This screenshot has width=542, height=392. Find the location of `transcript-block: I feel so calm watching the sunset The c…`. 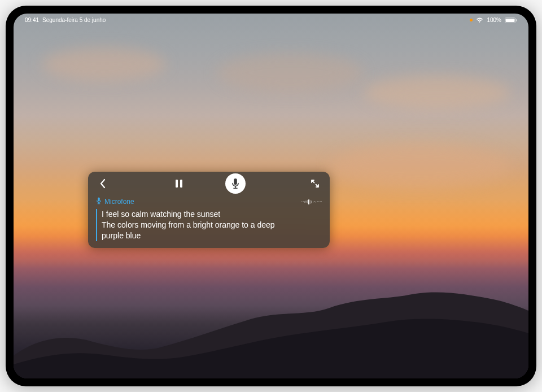

transcript-block: I feel so calm watching the sunset The c… is located at coordinates (209, 225).